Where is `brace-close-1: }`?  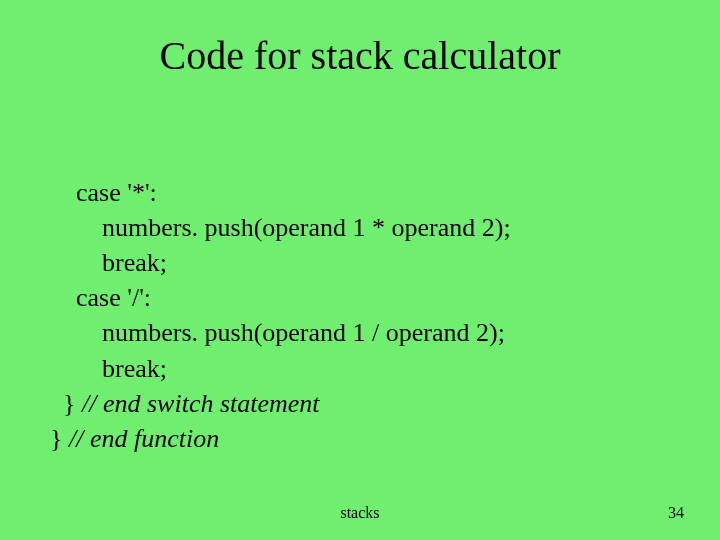
brace-close-1: } is located at coordinates (72, 404).